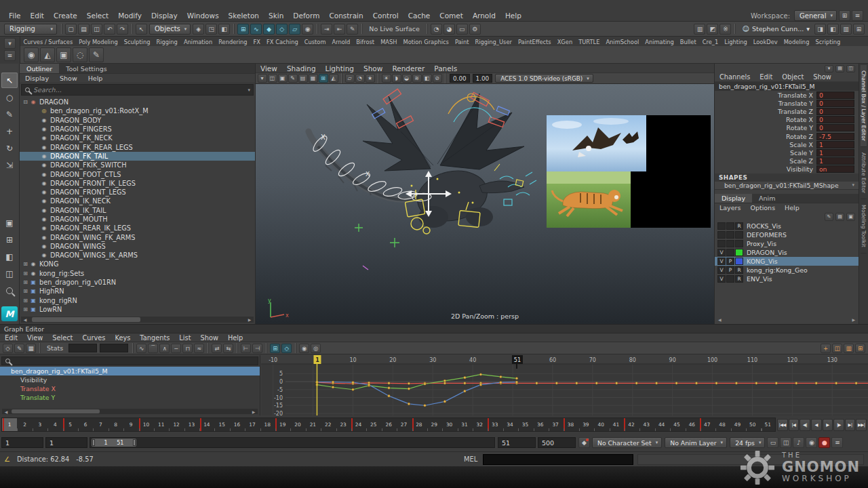  Describe the element at coordinates (722, 262) in the screenshot. I see `layer-visibility-toggle: V` at that location.